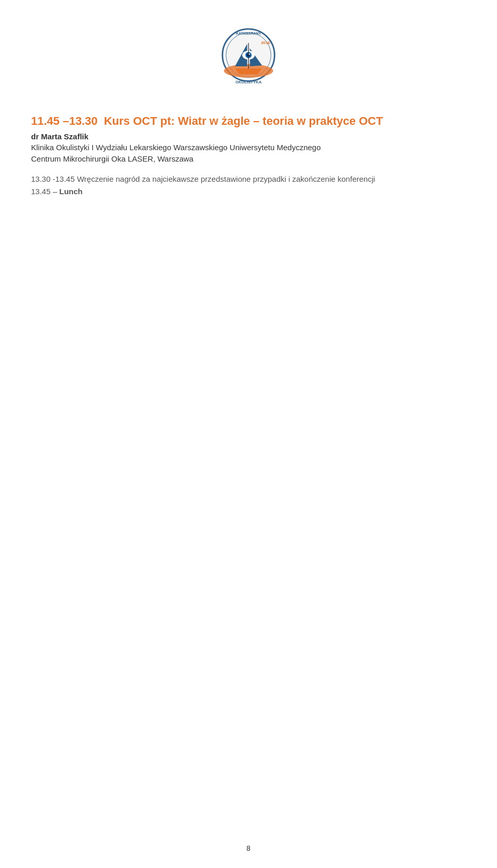 This screenshot has width=497, height=868. Describe the element at coordinates (64, 121) in the screenshot. I see `session-time: 11.45 –13.30` at that location.